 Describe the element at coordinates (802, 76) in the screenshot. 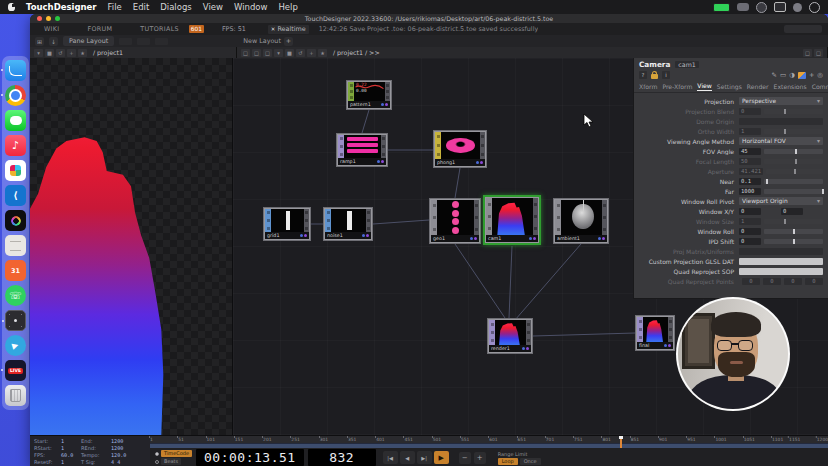

I see `language-icon` at that location.